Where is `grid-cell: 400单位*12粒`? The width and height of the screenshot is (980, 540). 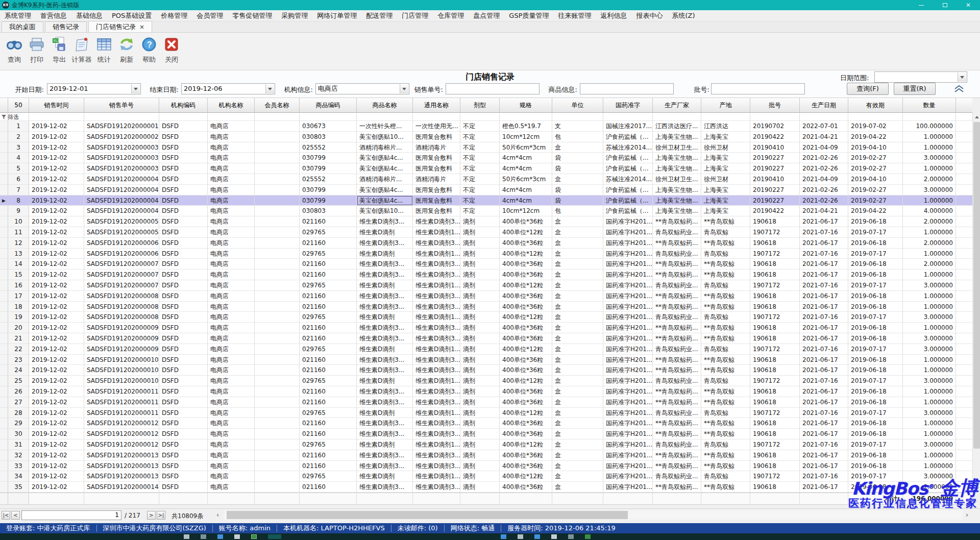 grid-cell: 400单位*12粒 is located at coordinates (526, 413).